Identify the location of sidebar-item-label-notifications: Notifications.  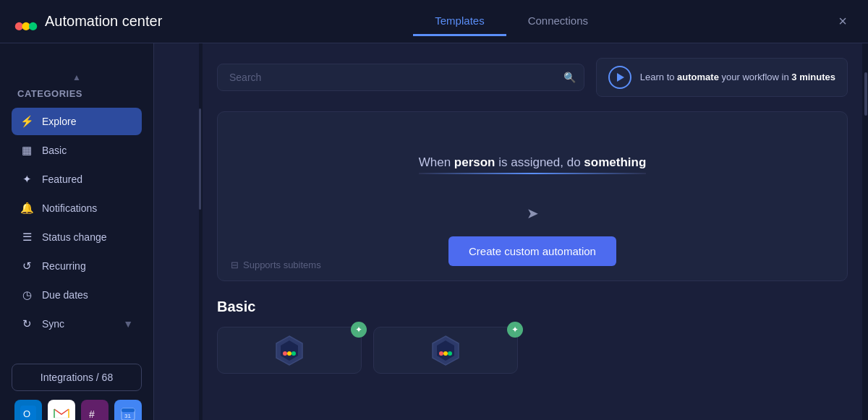
(69, 208).